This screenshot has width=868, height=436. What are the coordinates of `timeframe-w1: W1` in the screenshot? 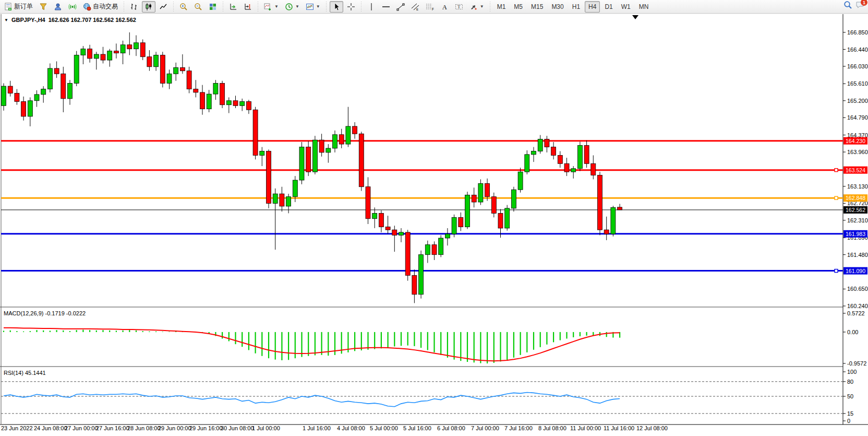 It's located at (626, 7).